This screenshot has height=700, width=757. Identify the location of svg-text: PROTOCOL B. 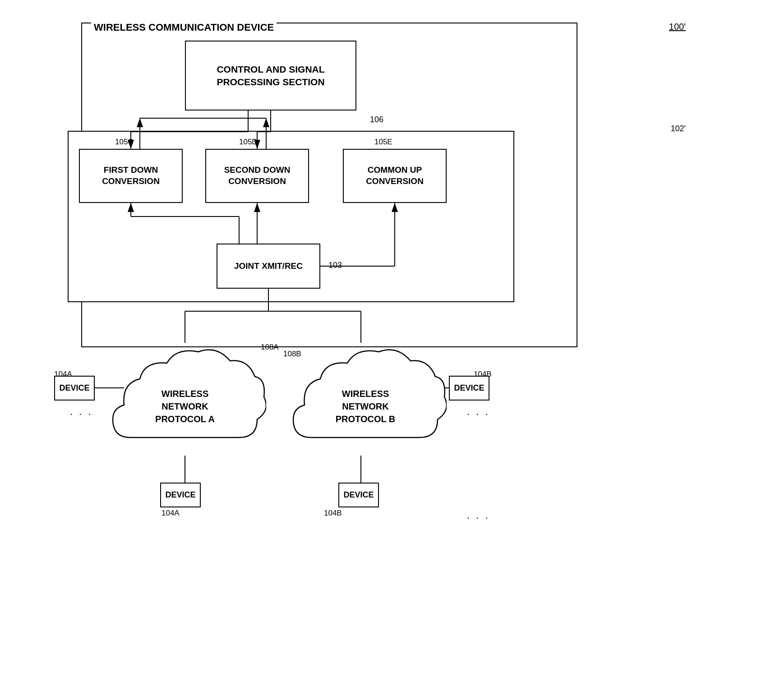
(365, 419).